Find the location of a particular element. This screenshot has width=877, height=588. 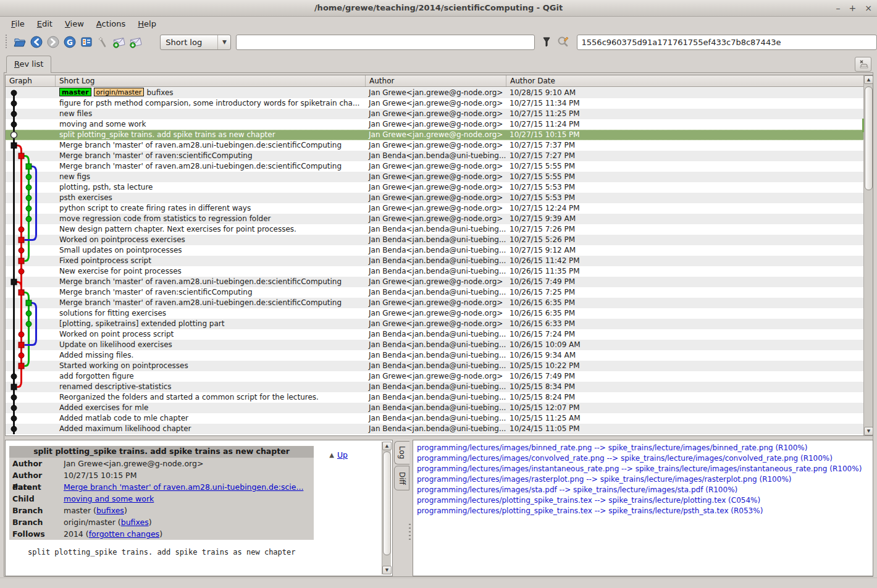

menu-actions: Actions is located at coordinates (111, 23).